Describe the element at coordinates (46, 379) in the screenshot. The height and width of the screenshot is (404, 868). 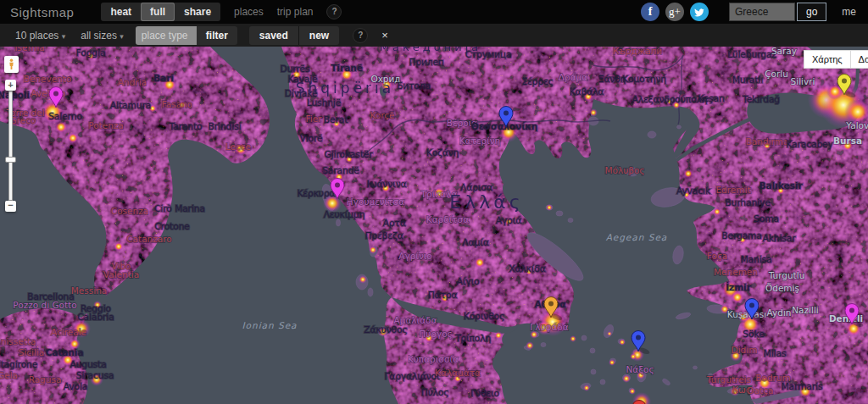
I see `city-label: Ragusa` at that location.